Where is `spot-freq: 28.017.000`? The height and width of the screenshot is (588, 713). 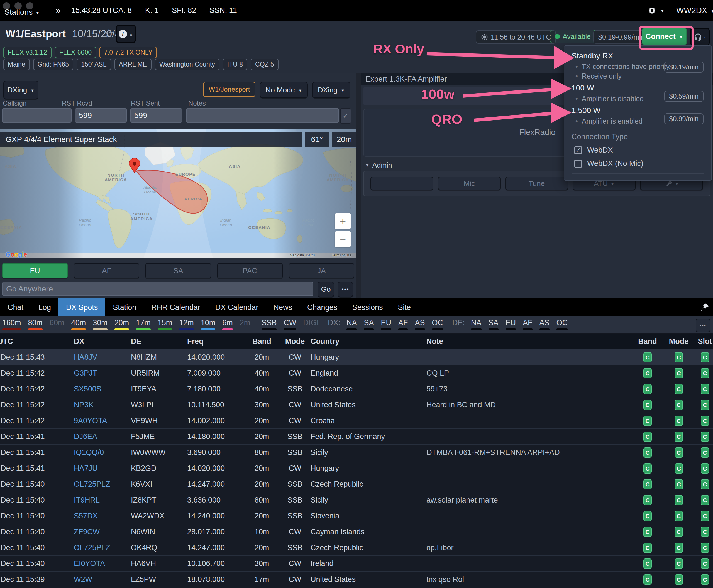
spot-freq: 28.017.000 is located at coordinates (218, 532).